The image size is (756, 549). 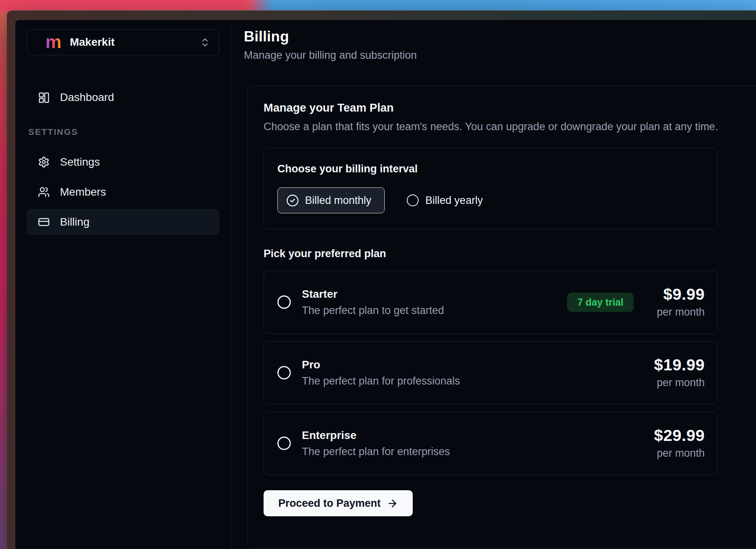 I want to click on billing-interval-label: Choose your billing interval, so click(x=491, y=169).